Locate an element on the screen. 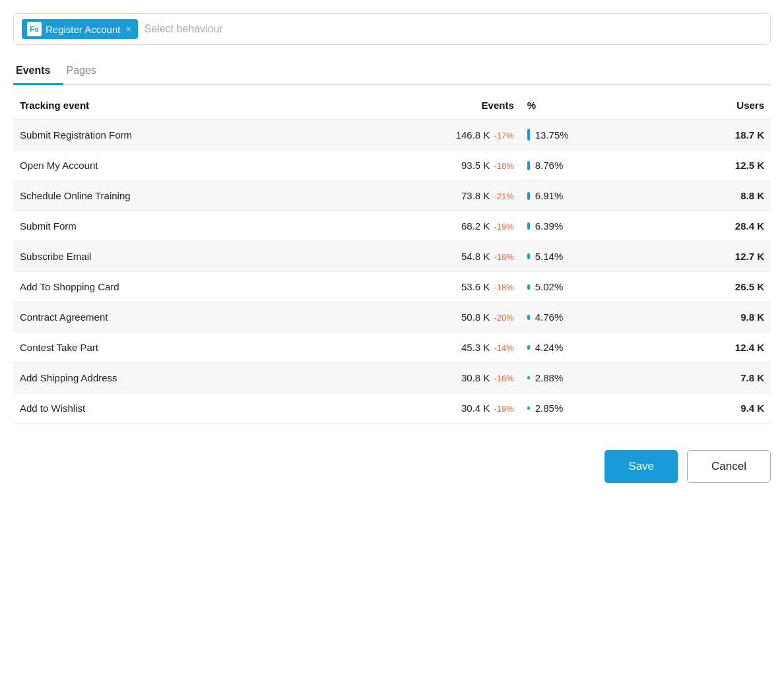 Image resolution: width=784 pixels, height=677 pixels. pct-cell: 5.02% is located at coordinates (591, 287).